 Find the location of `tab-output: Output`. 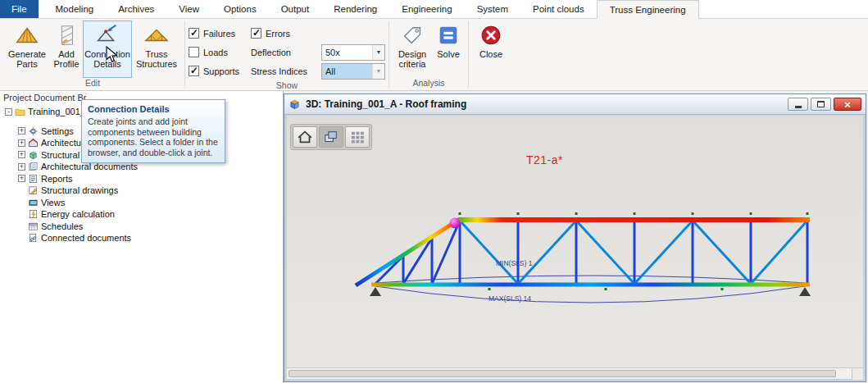

tab-output: Output is located at coordinates (295, 9).